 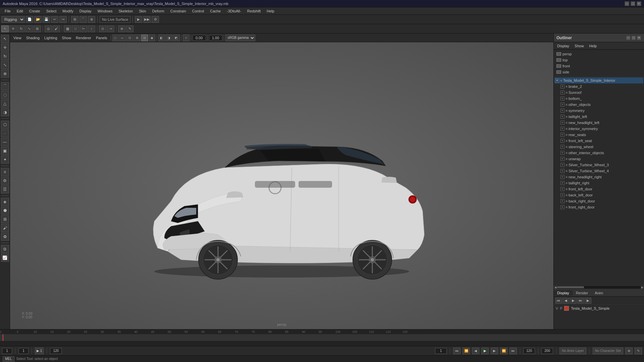 I want to click on render-view-btn: ◈, so click(x=5, y=202).